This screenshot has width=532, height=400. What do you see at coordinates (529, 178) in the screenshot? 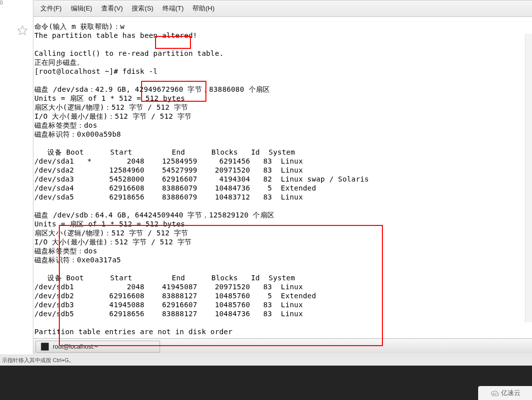
I see `terminal-scrollbar` at bounding box center [529, 178].